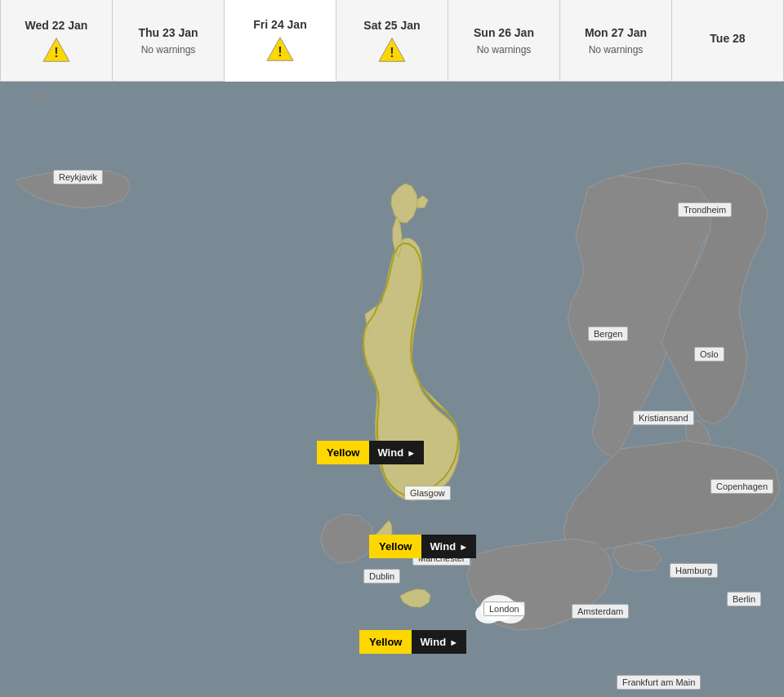  Describe the element at coordinates (505, 609) in the screenshot. I see `city-label: London` at that location.